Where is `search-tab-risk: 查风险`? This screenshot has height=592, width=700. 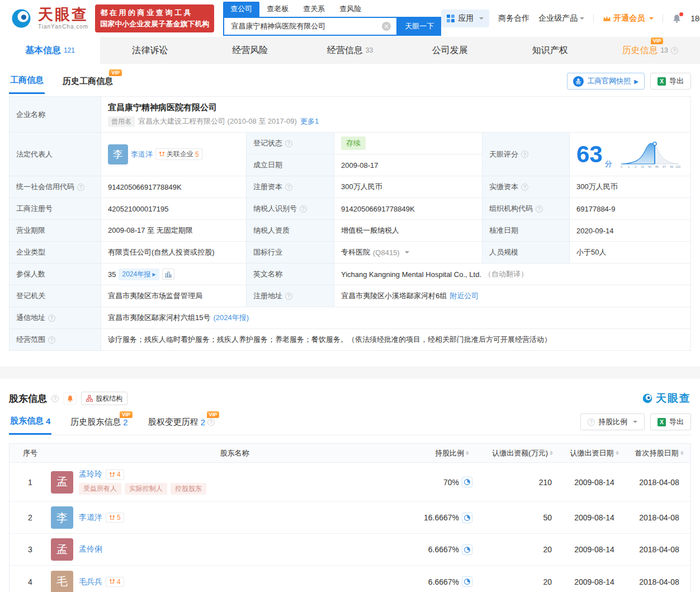 search-tab-risk: 查风险 is located at coordinates (350, 9).